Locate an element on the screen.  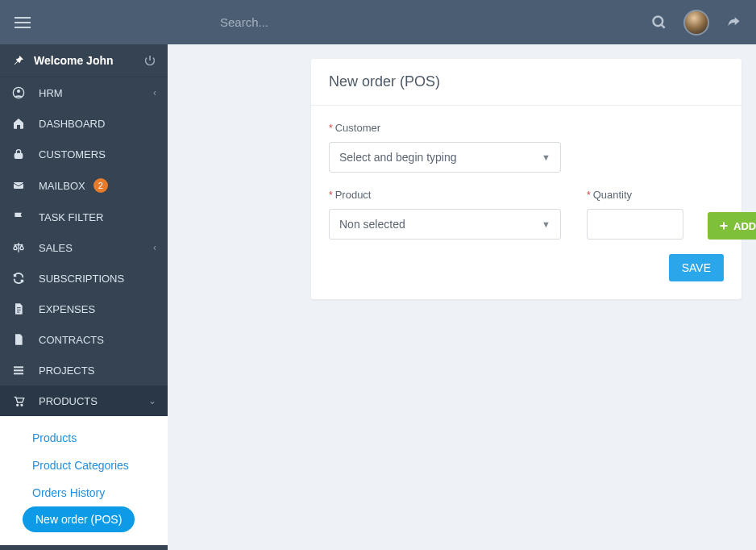
sidebar-item-label: PROJECTS is located at coordinates (66, 371).